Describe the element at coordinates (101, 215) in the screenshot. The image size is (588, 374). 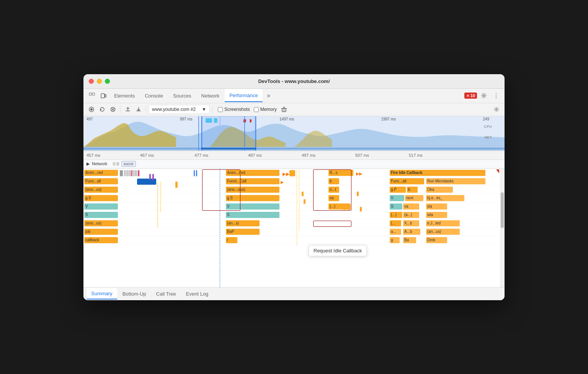
I see `s-block-left: S` at that location.